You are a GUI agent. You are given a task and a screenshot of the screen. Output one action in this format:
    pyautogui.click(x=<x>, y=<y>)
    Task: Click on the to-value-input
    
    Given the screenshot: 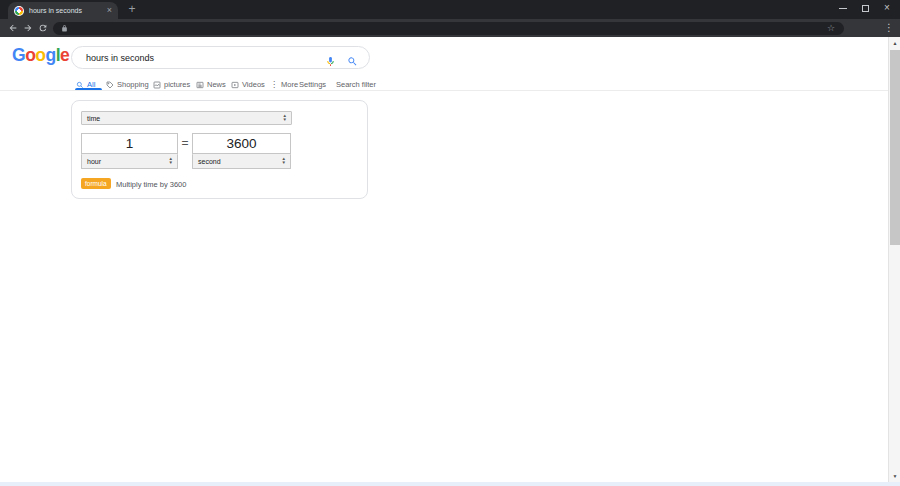 What is the action you would take?
    pyautogui.click(x=242, y=144)
    